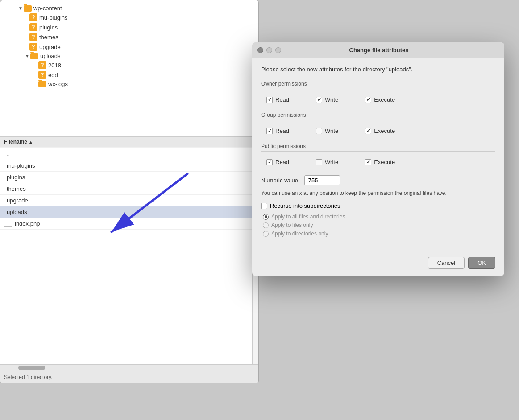  I want to click on tree-item-edd: ? edd, so click(129, 75).